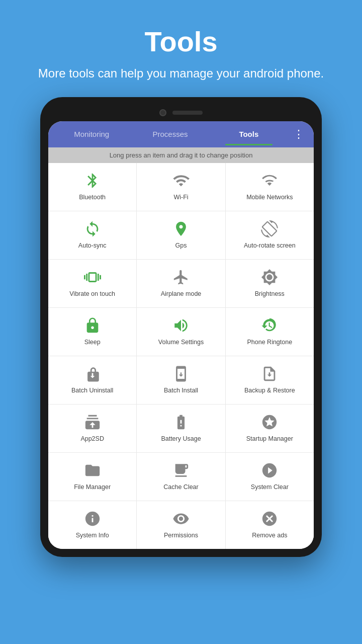 This screenshot has height=644, width=362. I want to click on tool-startup: Startup Manager, so click(269, 429).